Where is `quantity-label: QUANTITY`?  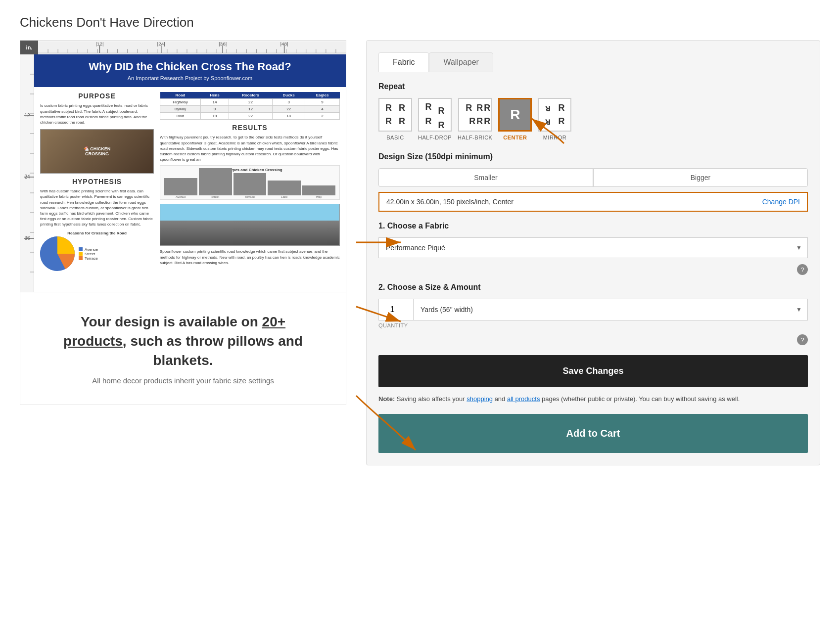
quantity-label: QUANTITY is located at coordinates (593, 325).